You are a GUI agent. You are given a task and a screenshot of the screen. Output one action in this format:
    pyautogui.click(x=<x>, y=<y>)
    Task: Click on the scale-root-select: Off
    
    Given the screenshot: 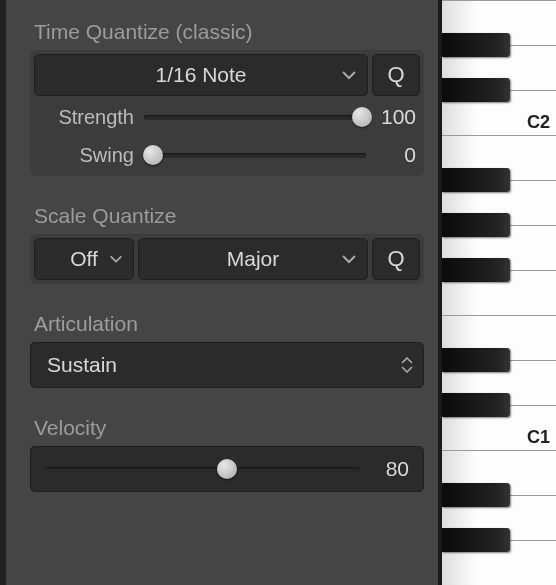 What is the action you would take?
    pyautogui.click(x=84, y=259)
    